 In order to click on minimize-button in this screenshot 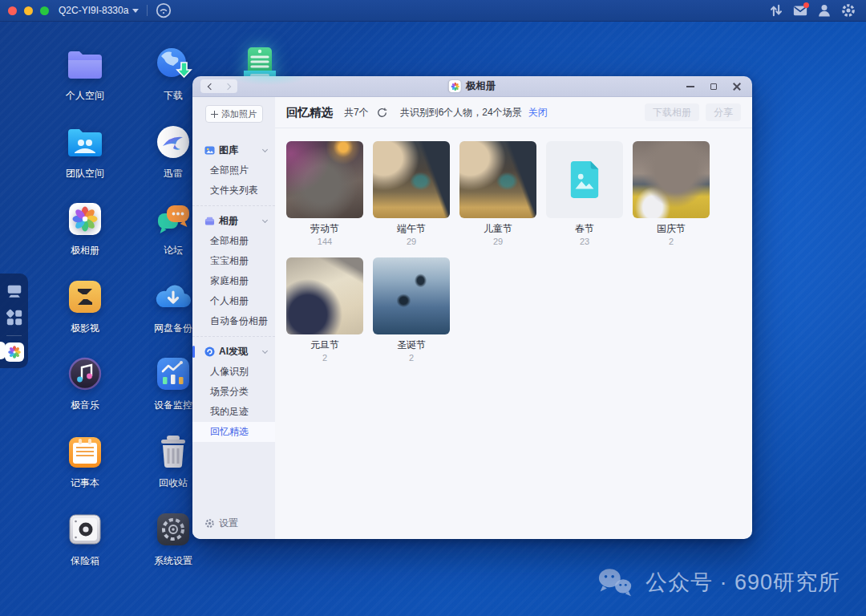, I will do `click(690, 87)`.